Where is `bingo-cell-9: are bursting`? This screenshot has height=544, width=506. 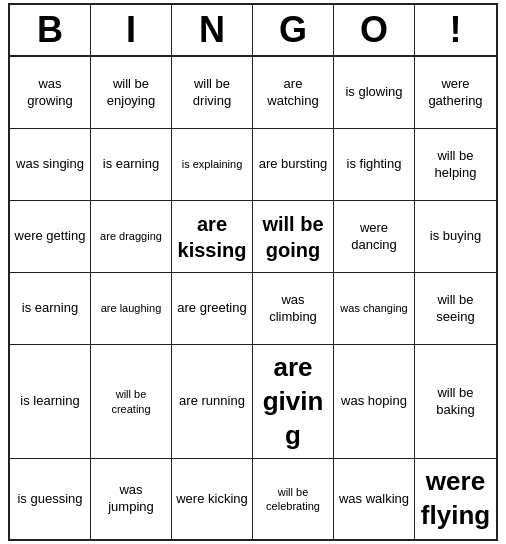
bingo-cell-9: are bursting is located at coordinates (294, 165).